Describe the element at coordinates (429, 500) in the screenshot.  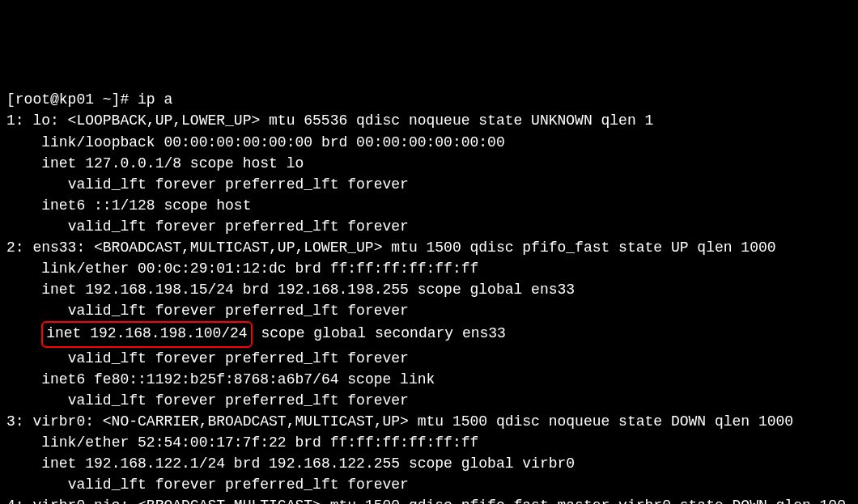
I see `output-line: 4: virbr0-nic: <BROADCAST,MULTICAST> mtu…` at that location.